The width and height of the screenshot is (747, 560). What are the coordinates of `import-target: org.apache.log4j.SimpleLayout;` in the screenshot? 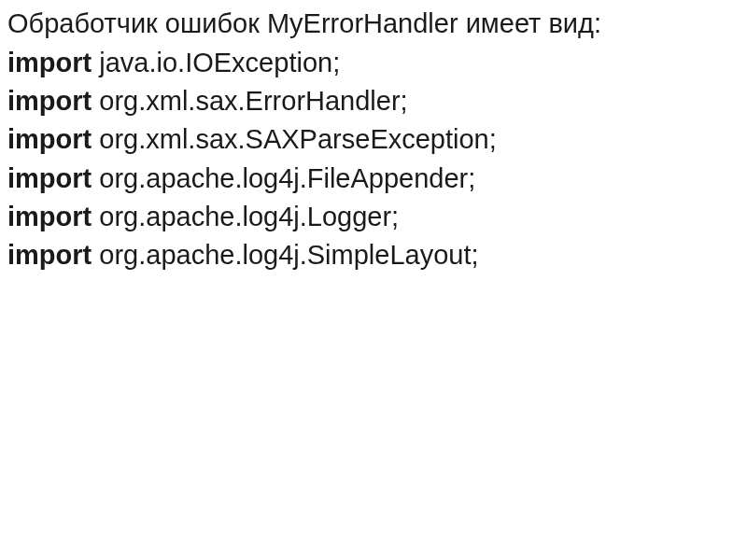 It's located at (285, 255).